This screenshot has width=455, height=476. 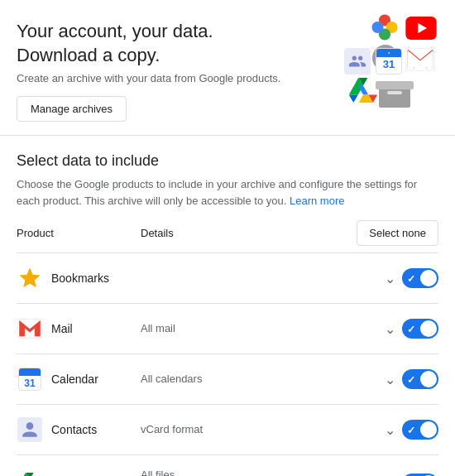 I want to click on product-row-contacts: Contacts vCard format ⌄ ✓, so click(x=228, y=430).